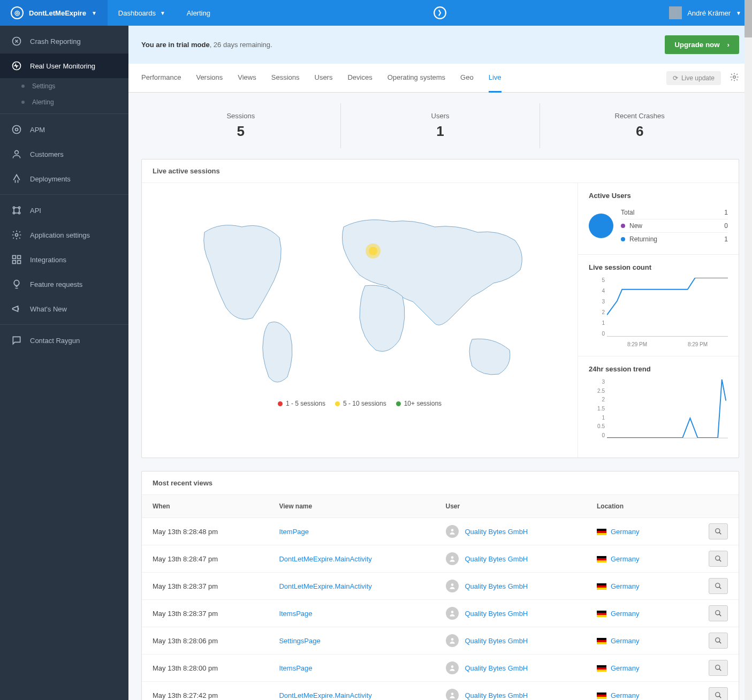 Image resolution: width=752 pixels, height=700 pixels. Describe the element at coordinates (705, 13) in the screenshot. I see `user-menu: André Krämer ▼` at that location.